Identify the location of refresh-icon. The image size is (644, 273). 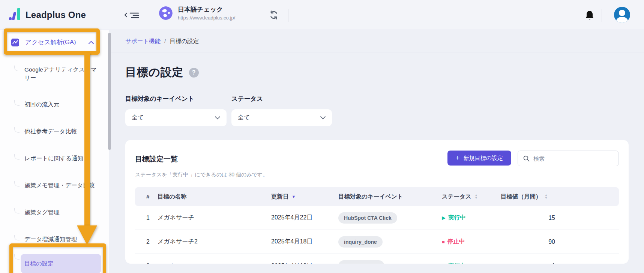
(274, 15).